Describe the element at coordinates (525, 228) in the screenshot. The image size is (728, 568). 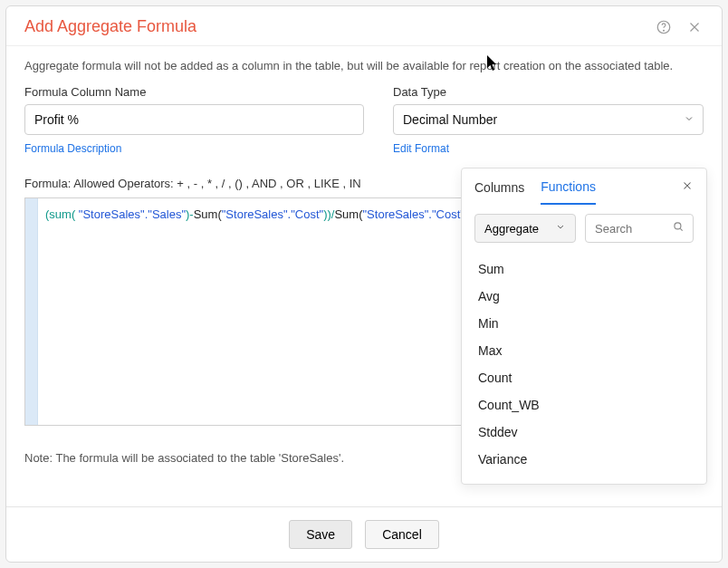
I see `function-category-select: Aggregate` at that location.